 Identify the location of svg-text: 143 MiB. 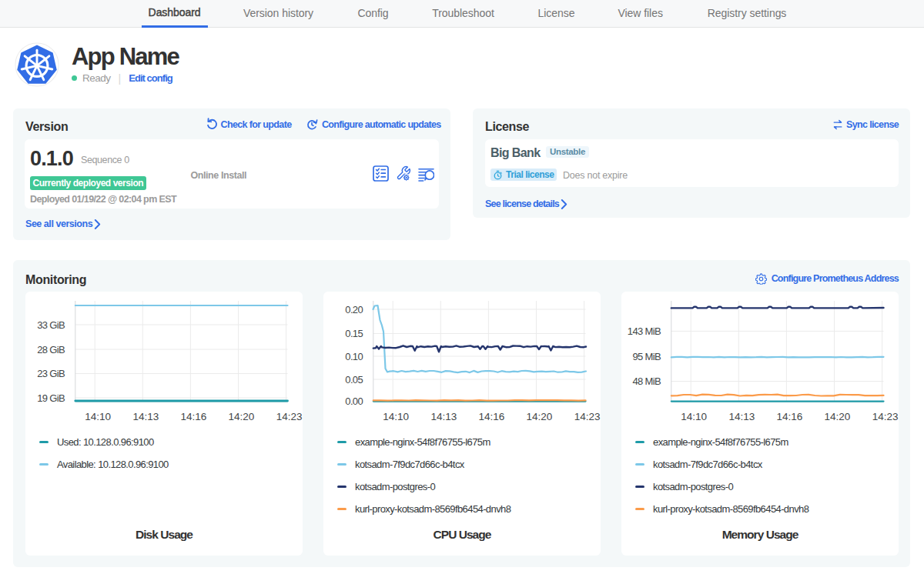
(644, 331).